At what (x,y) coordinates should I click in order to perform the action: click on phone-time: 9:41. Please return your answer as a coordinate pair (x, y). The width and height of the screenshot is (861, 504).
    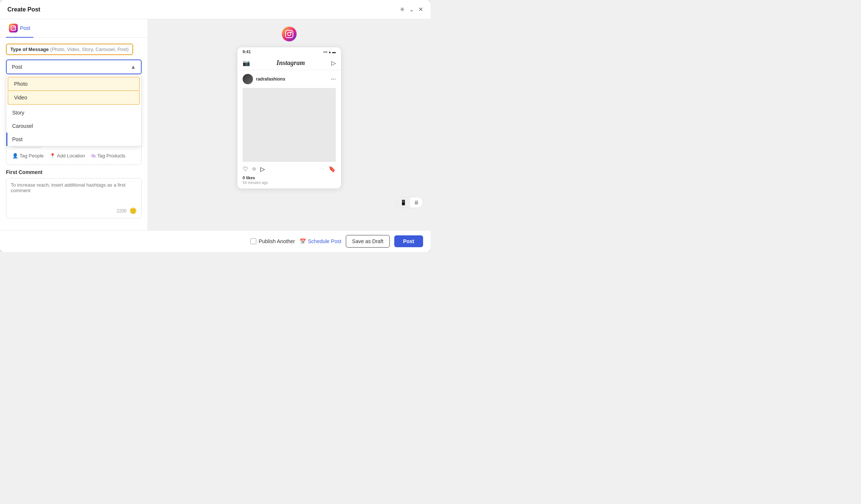
    Looking at the image, I should click on (247, 52).